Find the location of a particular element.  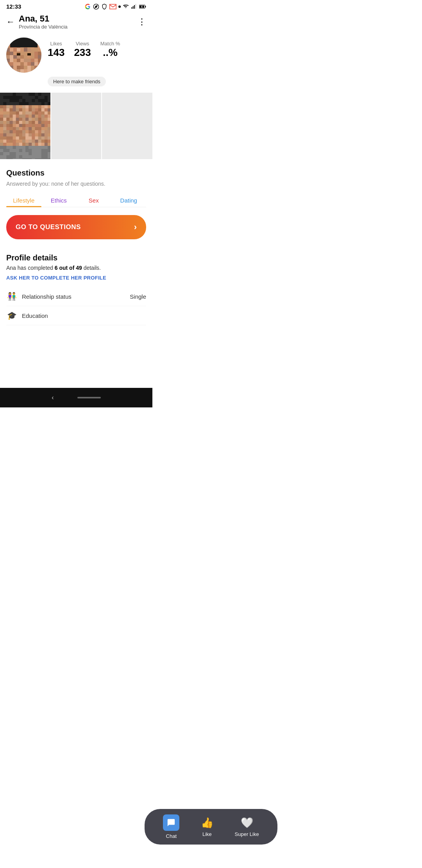

profile-details-title: Profile details is located at coordinates (76, 258).